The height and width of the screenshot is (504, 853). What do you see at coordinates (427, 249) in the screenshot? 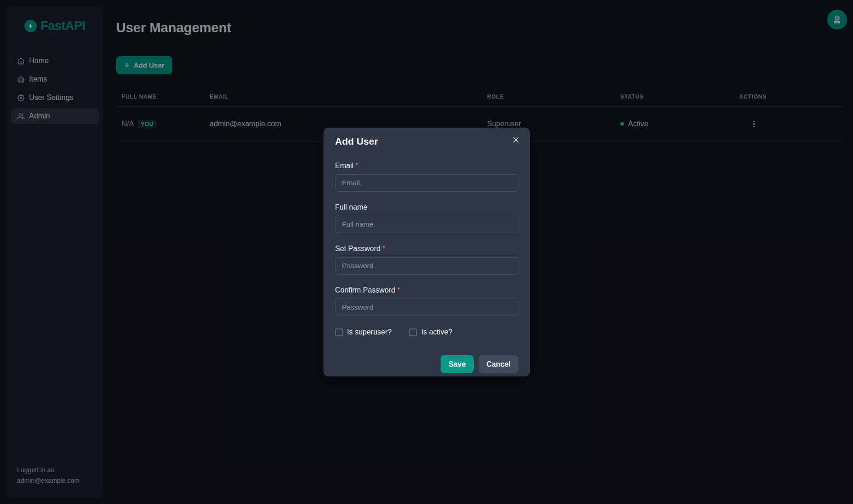
I see `set-password-label: Set Password*` at bounding box center [427, 249].